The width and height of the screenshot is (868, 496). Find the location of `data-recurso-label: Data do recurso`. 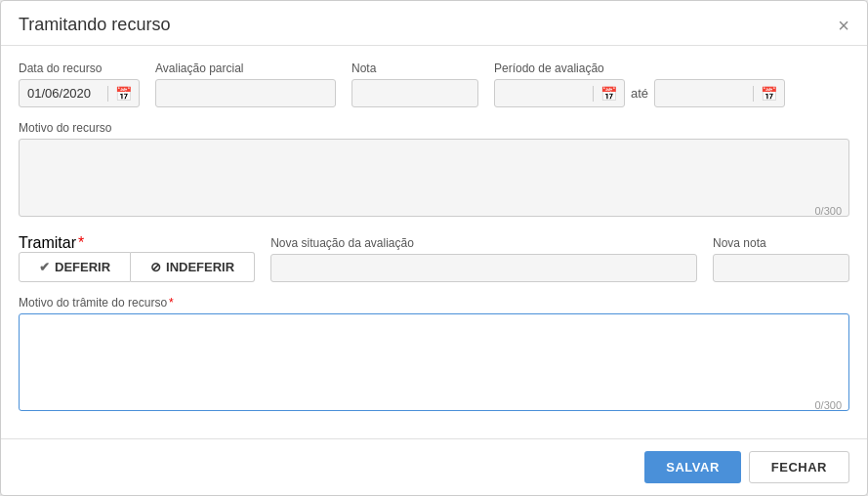

data-recurso-label: Data do recurso is located at coordinates (79, 68).